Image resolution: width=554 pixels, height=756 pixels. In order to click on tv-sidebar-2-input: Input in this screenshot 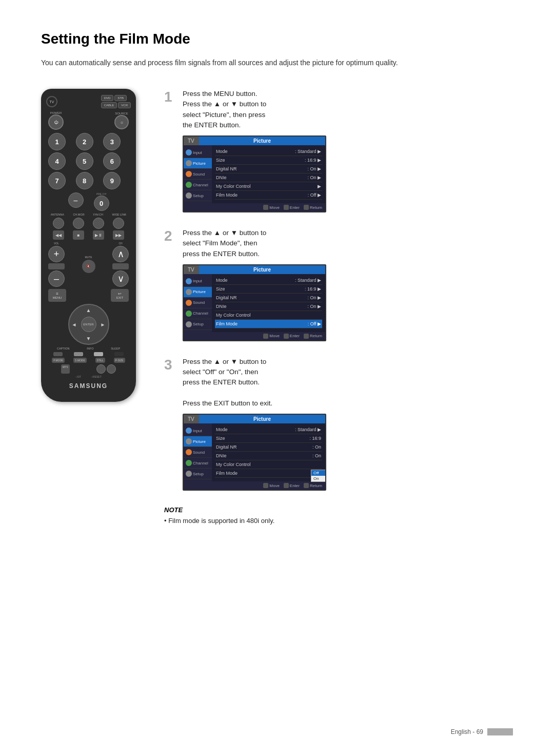, I will do `click(198, 281)`.